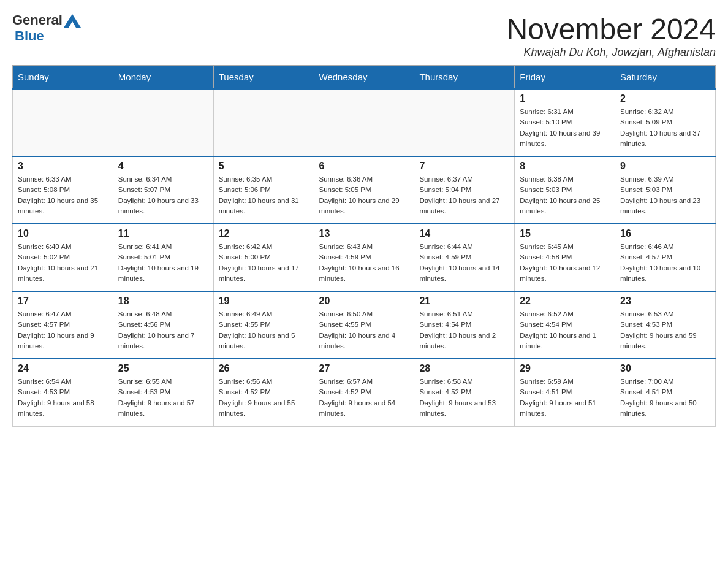 This screenshot has width=728, height=563. I want to click on day-info: Sunrise: 6:45 AMSunset: 4:58 PMDaylight:…, so click(565, 262).